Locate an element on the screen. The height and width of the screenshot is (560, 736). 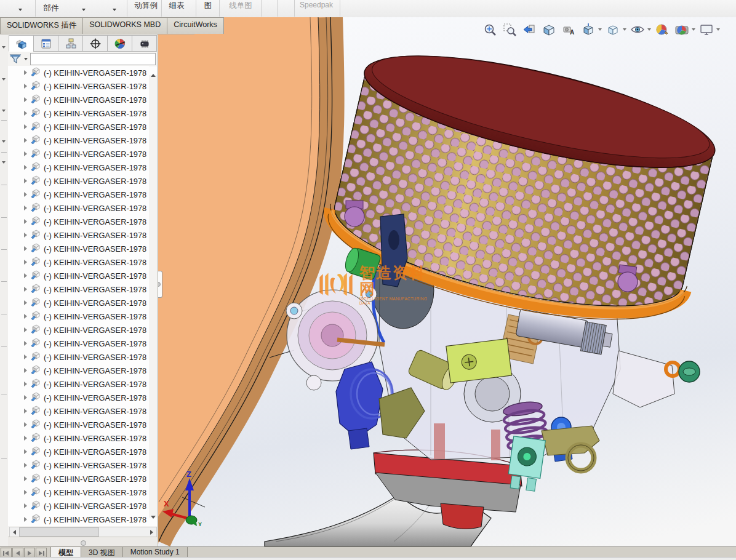
tree-scroll-up-arrow is located at coordinates (153, 71).